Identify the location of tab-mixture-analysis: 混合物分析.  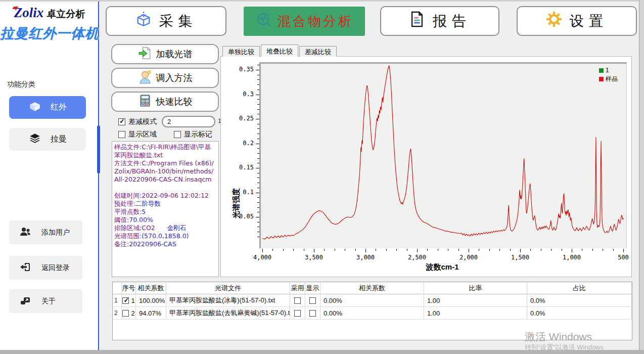
(304, 21).